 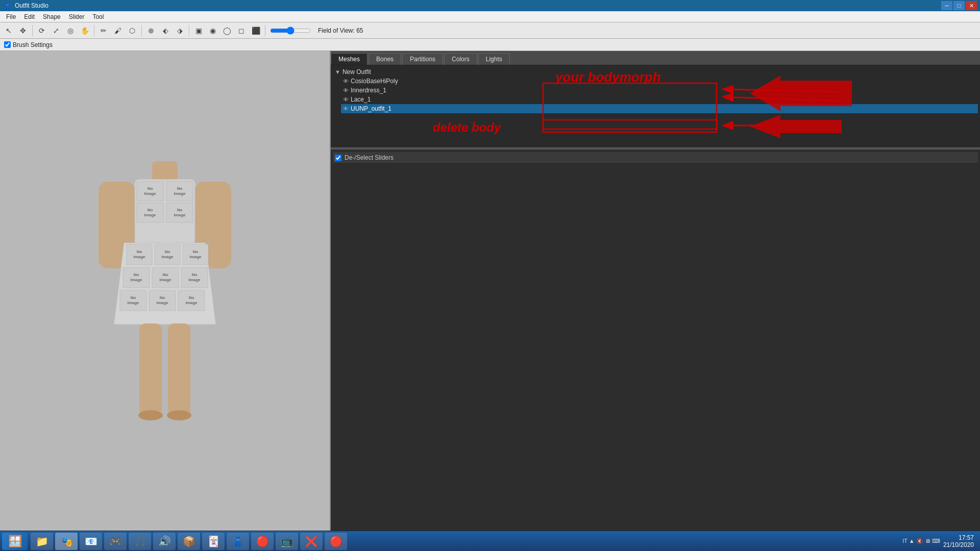 What do you see at coordinates (132, 31) in the screenshot?
I see `tool-eraser: ⬡` at bounding box center [132, 31].